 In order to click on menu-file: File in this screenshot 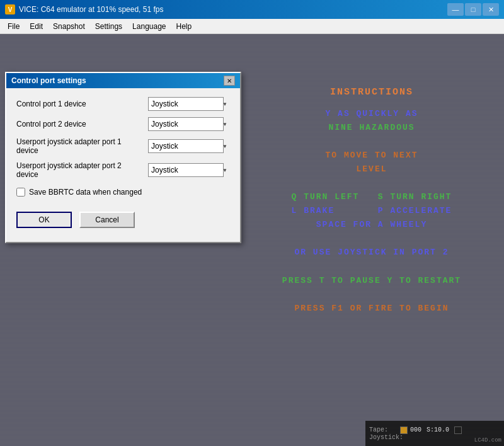, I will do `click(14, 26)`.